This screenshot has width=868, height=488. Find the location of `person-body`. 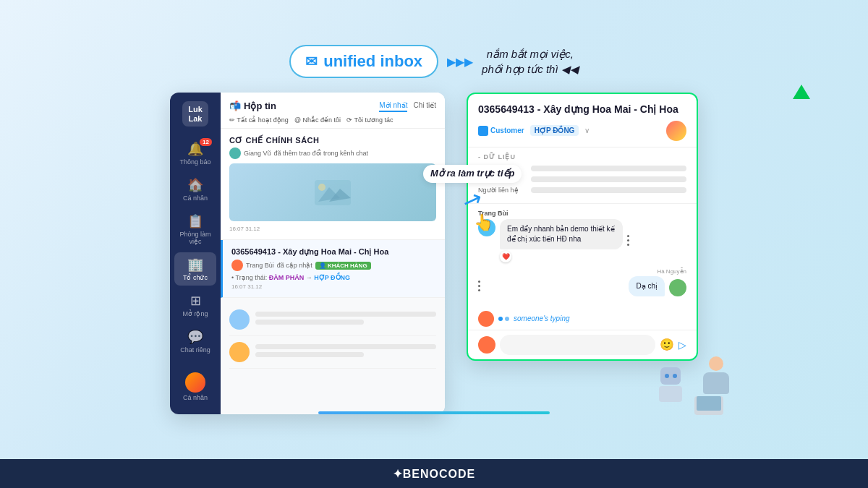

person-body is located at coordinates (716, 383).